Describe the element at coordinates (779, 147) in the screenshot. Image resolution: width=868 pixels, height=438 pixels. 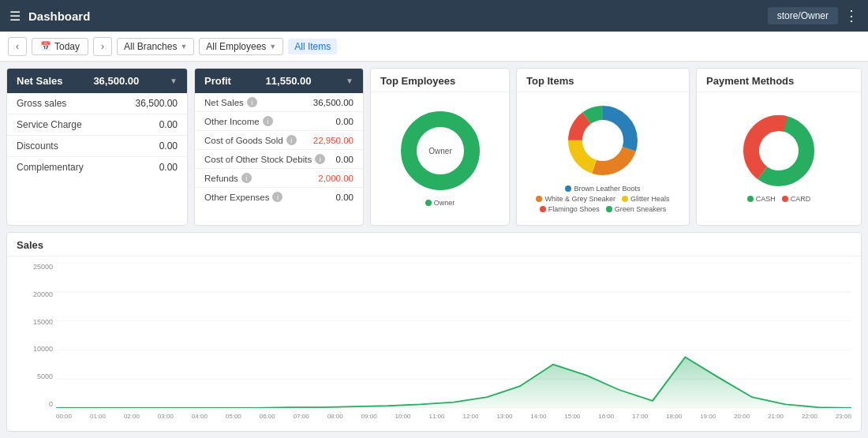
I see `payment-methods-card: Payment Methods CASH CARD` at that location.